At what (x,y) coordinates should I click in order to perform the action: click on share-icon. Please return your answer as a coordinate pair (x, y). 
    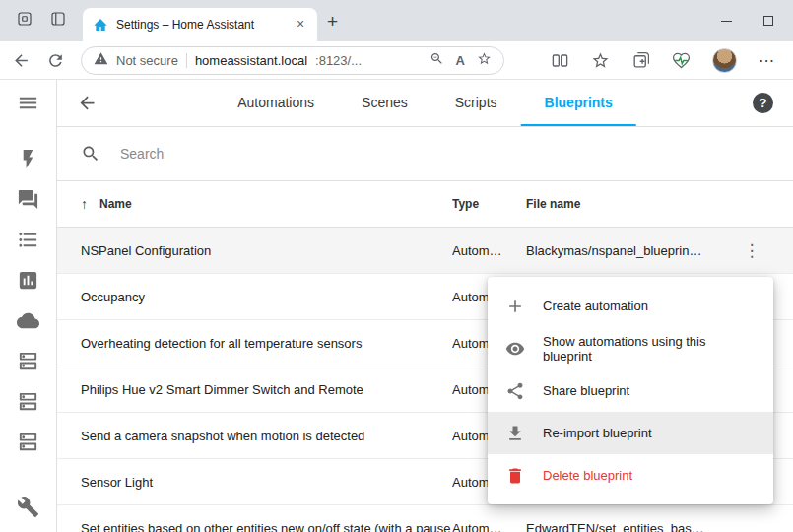
    Looking at the image, I should click on (515, 391).